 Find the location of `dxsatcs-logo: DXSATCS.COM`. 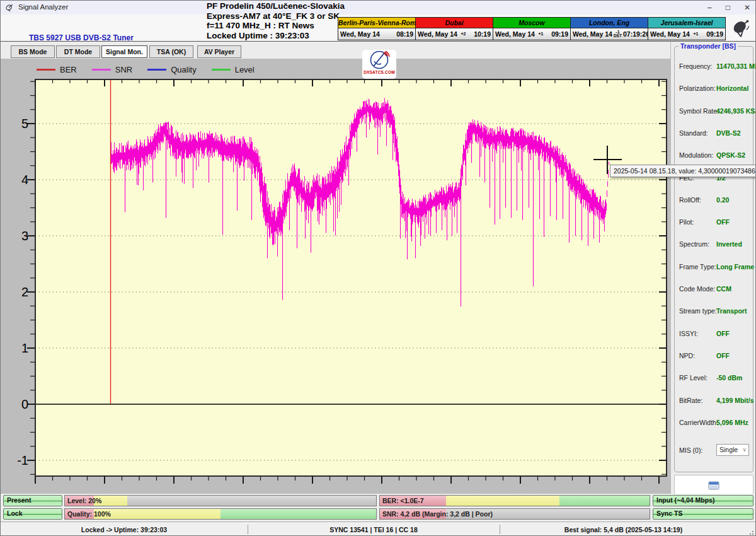

dxsatcs-logo: DXSATCS.COM is located at coordinates (379, 64).